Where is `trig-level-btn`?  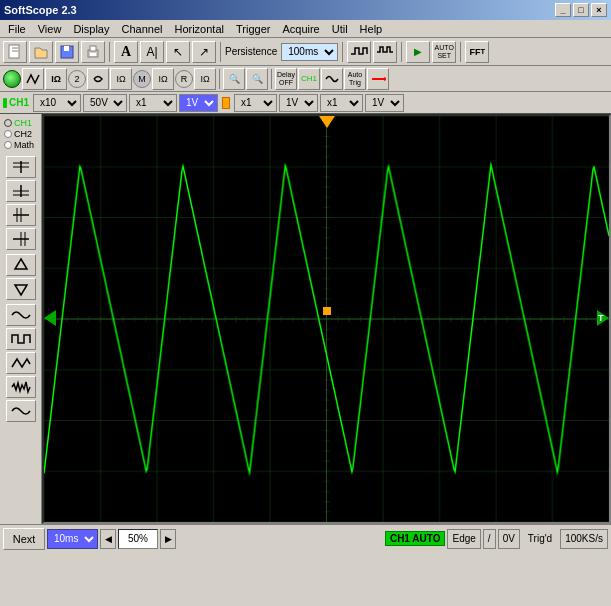 trig-level-btn is located at coordinates (378, 79).